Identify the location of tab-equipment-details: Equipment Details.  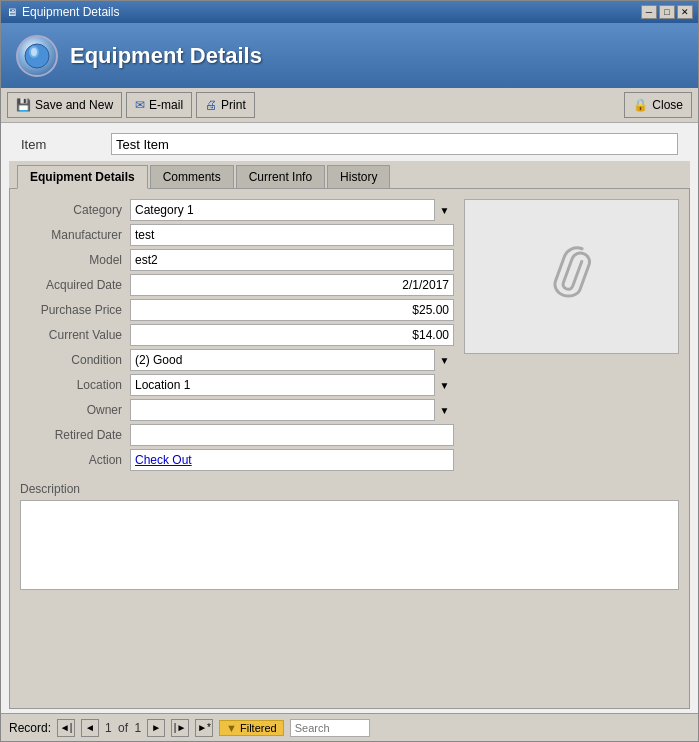
(82, 177).